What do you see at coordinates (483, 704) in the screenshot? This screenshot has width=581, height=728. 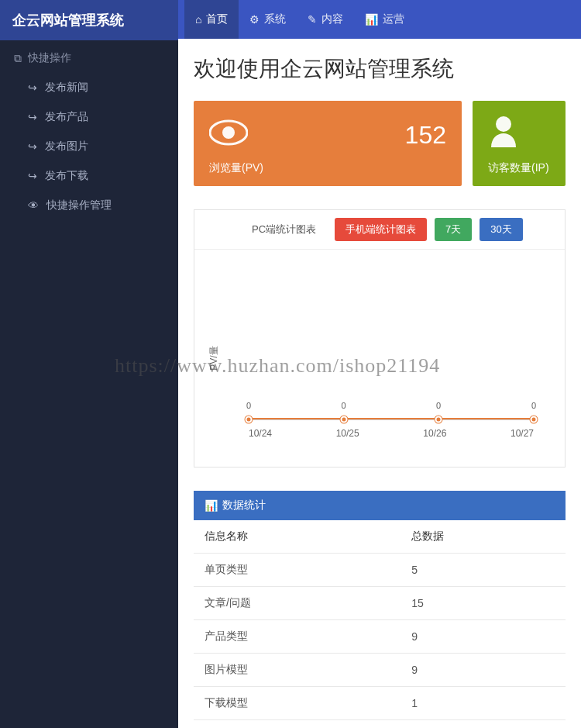 I see `table-cell-total: 1` at bounding box center [483, 704].